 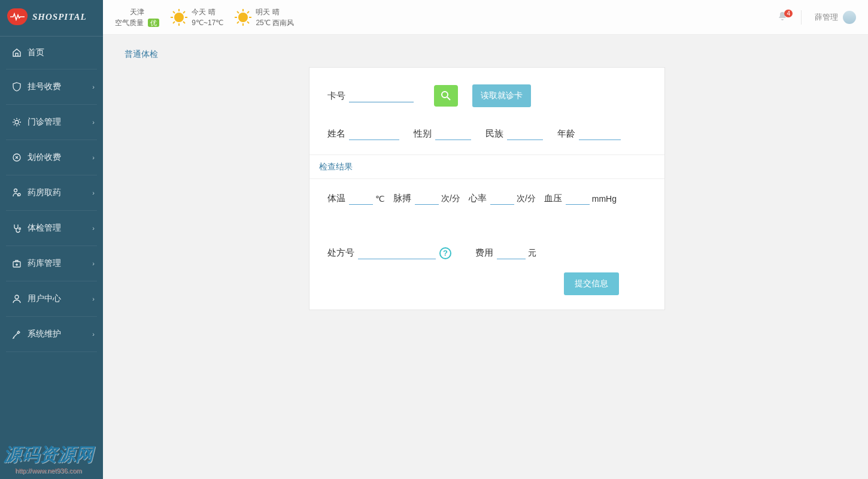 I want to click on city-name: 天津, so click(x=137, y=12).